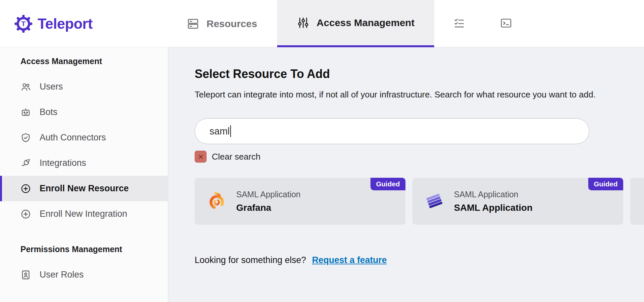 This screenshot has width=644, height=302. What do you see at coordinates (435, 201) in the screenshot?
I see `saml-stack-icon` at bounding box center [435, 201].